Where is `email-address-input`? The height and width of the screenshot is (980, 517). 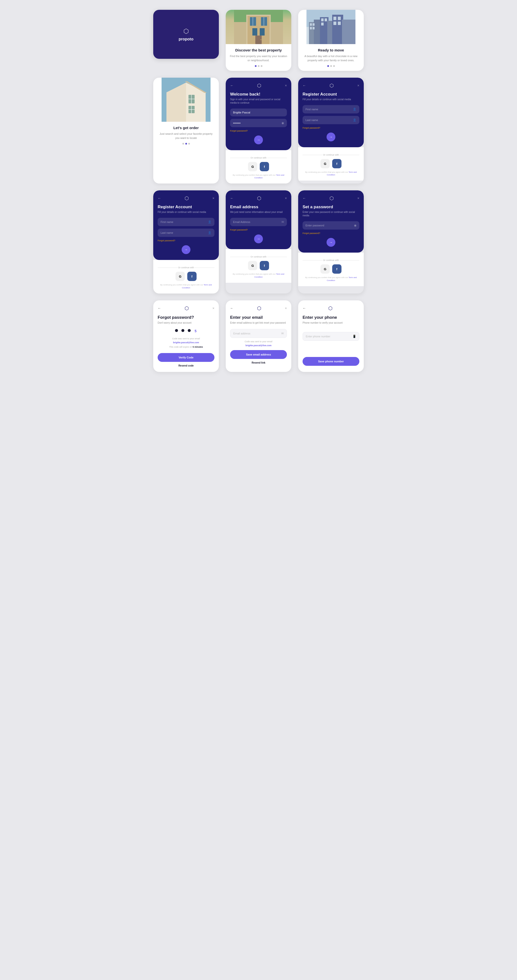
email-address-input is located at coordinates (257, 333).